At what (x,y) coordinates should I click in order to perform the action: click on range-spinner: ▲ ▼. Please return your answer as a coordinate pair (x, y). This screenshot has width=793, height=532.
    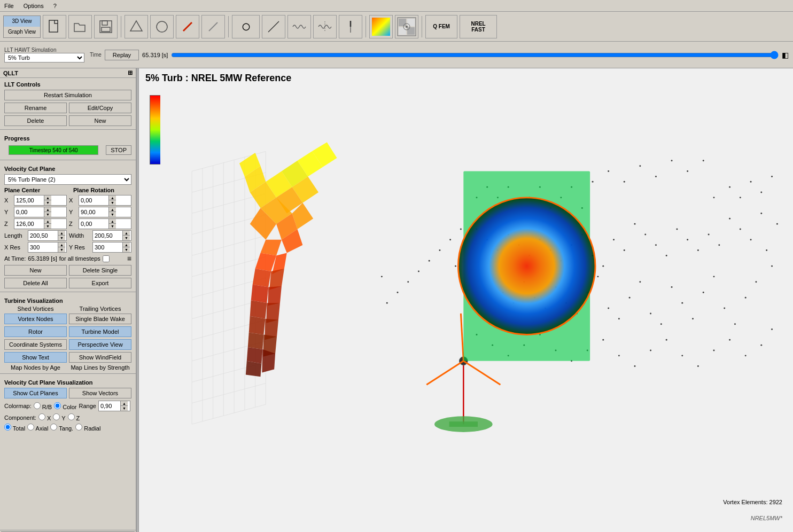
    Looking at the image, I should click on (114, 406).